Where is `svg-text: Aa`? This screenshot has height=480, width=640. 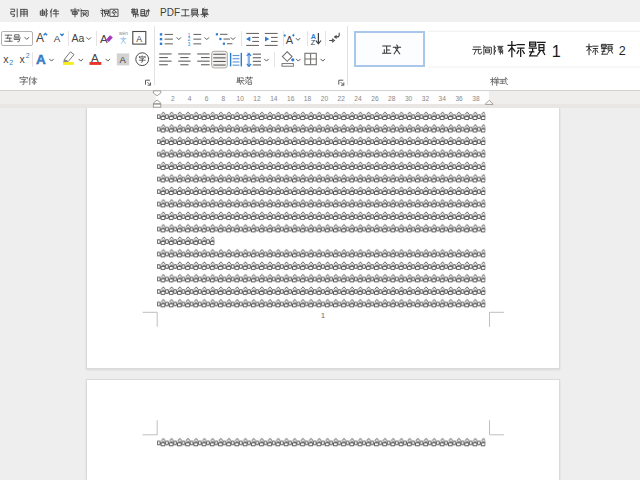 svg-text: Aa is located at coordinates (78, 38).